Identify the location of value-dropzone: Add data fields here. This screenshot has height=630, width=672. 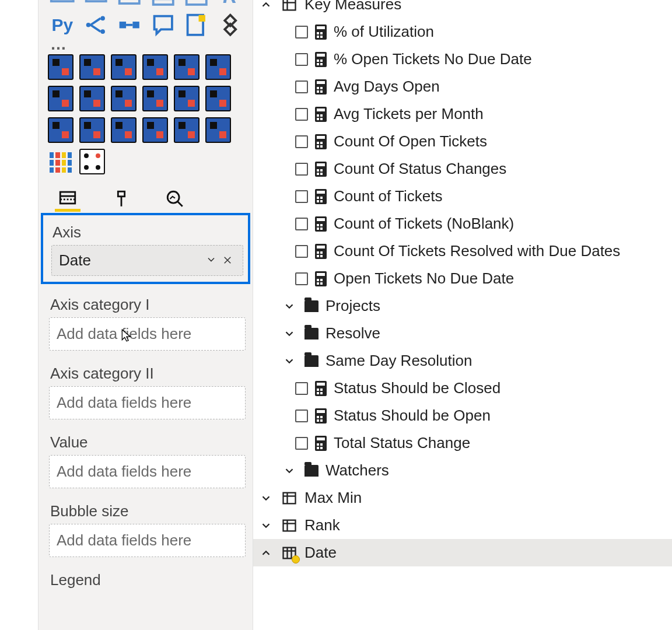
(147, 471).